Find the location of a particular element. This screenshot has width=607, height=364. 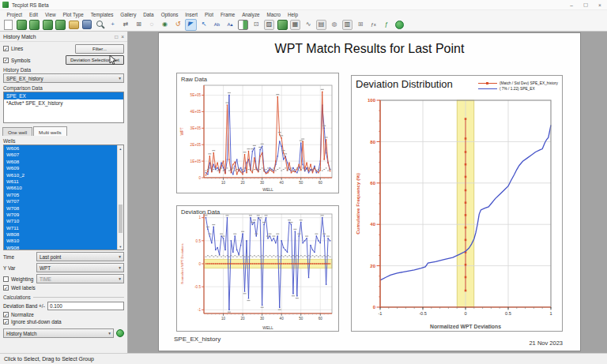

tool-mode-select: History Match ▾ is located at coordinates (58, 333).